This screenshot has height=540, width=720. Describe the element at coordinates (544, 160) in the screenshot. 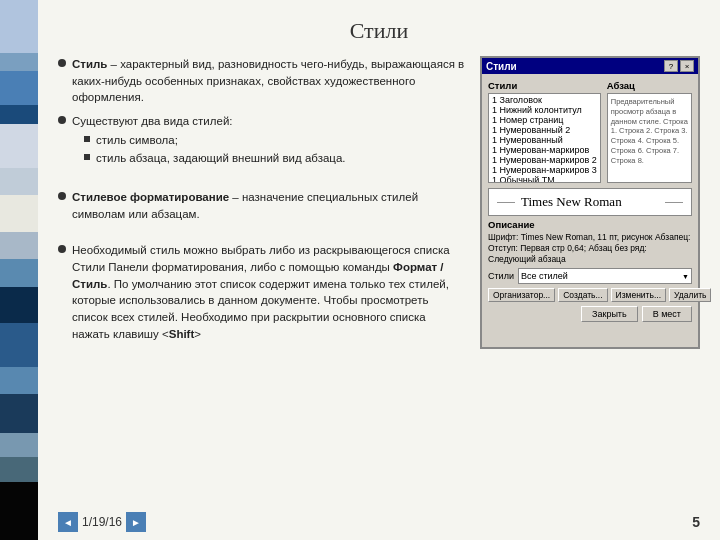

I see `style-list-item: 1 Нумерован-маркиров 2` at that location.